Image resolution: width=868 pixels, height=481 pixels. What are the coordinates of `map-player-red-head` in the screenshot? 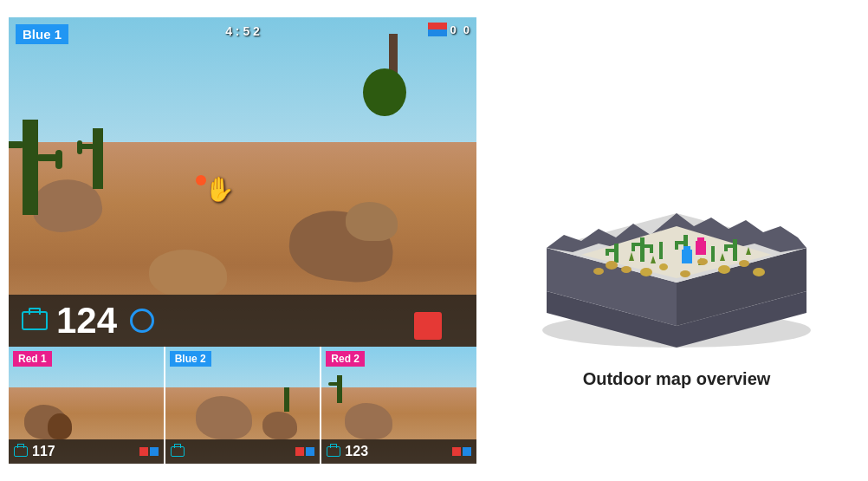 It's located at (701, 240).